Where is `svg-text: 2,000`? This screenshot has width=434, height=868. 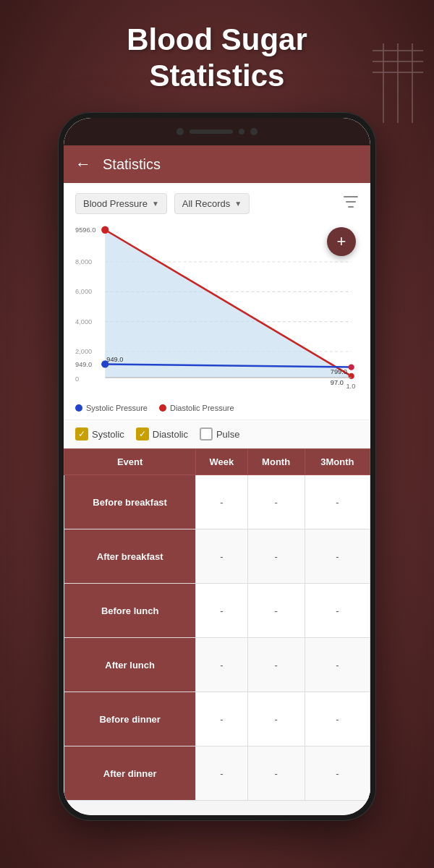 svg-text: 2,000 is located at coordinates (84, 352).